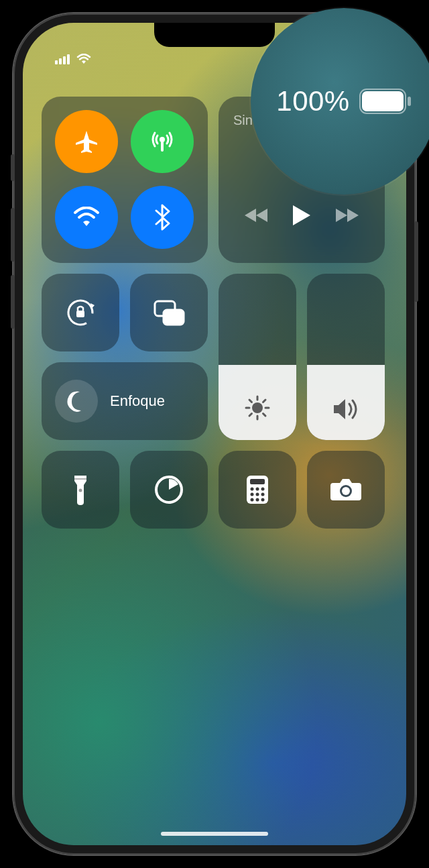 The height and width of the screenshot is (868, 429). I want to click on screen-mirroring-button, so click(169, 313).